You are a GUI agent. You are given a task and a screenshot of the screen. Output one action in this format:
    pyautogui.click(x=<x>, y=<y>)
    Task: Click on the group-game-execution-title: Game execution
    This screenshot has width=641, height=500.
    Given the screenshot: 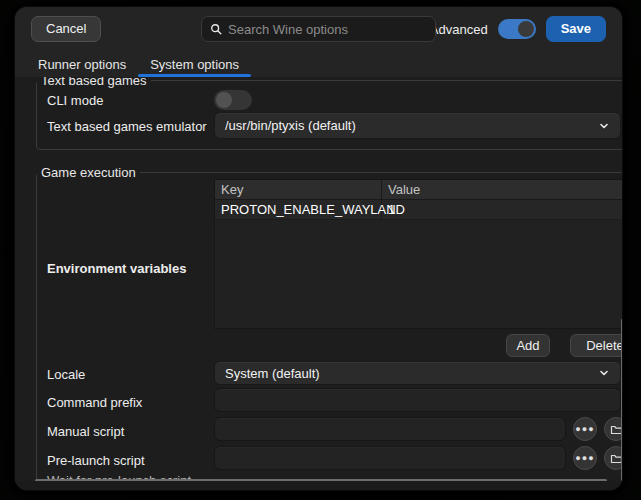 What is the action you would take?
    pyautogui.click(x=88, y=172)
    